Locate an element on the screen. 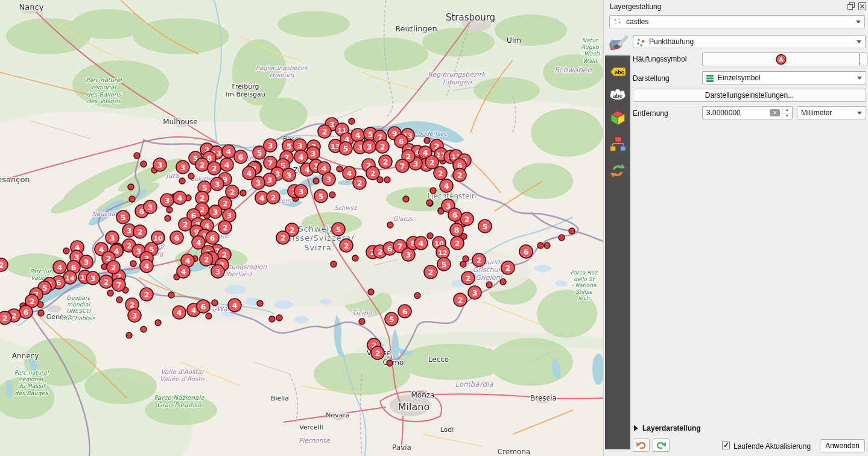 This screenshot has height=456, width=868. 3d-cube-icon is located at coordinates (618, 118).